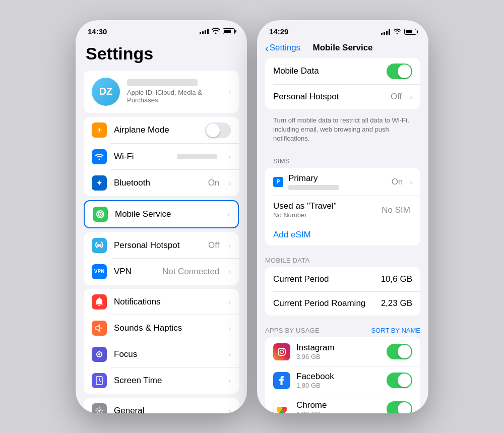 The image size is (504, 433). What do you see at coordinates (230, 183) in the screenshot?
I see `bluetooth-chevron-icon: ›` at bounding box center [230, 183].